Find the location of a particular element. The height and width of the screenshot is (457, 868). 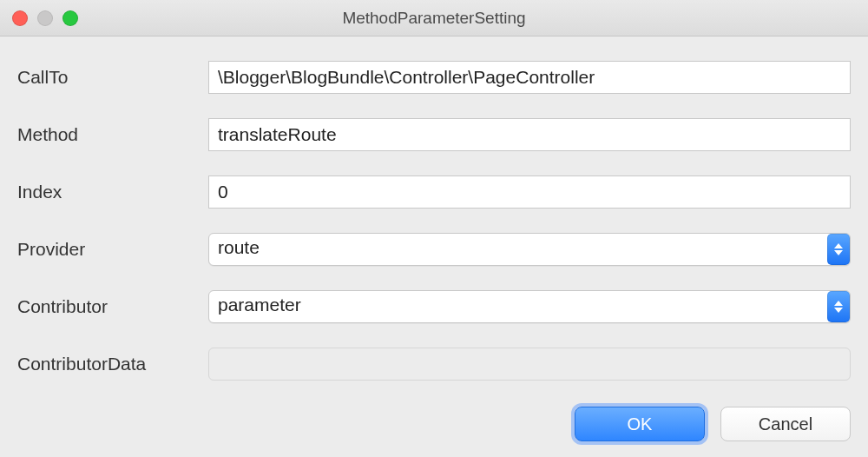

provider-select: route is located at coordinates (529, 249).